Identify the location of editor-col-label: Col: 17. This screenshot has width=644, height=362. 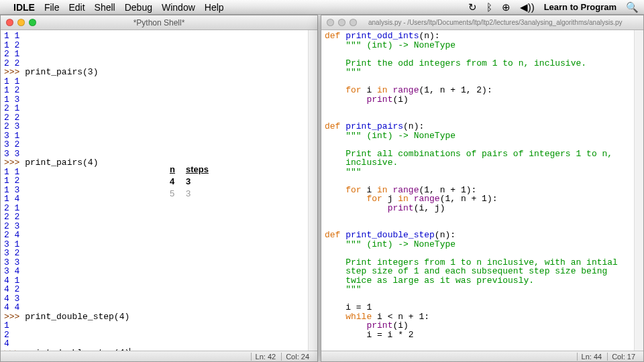
(623, 357).